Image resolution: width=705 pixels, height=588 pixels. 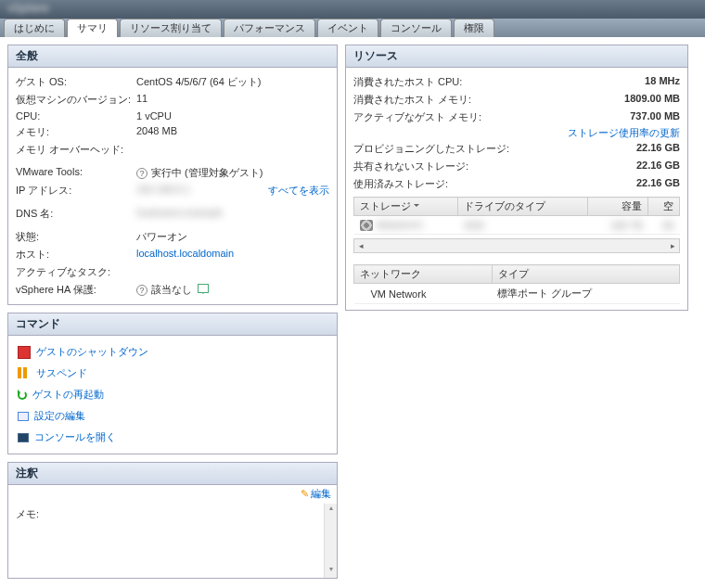 What do you see at coordinates (233, 82) in the screenshot?
I see `guest-os-value: CentOS 4/5/6/7 (64 ビット)` at bounding box center [233, 82].